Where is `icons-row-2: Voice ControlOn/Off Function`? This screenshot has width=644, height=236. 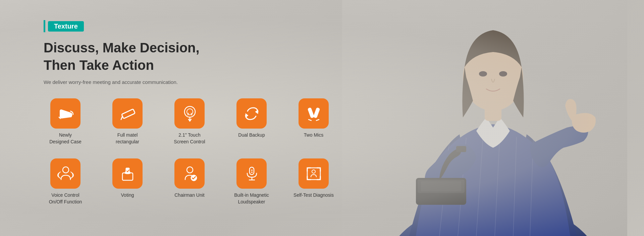 icons-row-2: Voice ControlOn/Off Function is located at coordinates (195, 182).